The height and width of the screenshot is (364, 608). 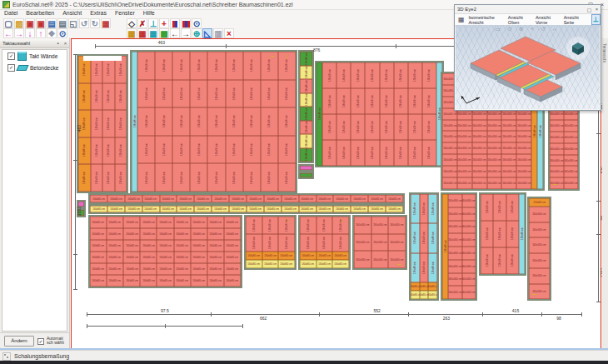 What do you see at coordinates (19, 23) in the screenshot?
I see `open-folder-icon: ▨` at bounding box center [19, 23].